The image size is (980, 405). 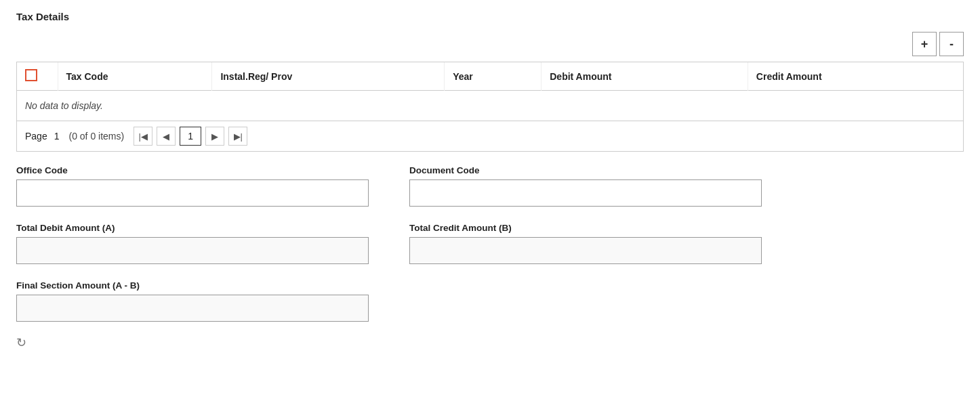 I want to click on total-debit-label: Total Debit Amount (A), so click(x=192, y=228).